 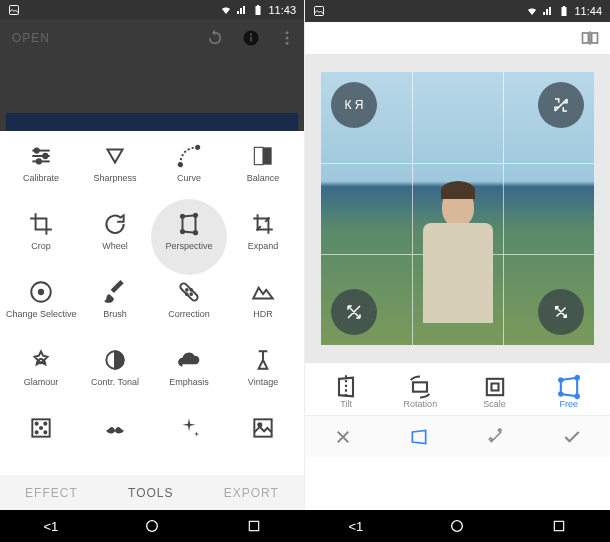 What do you see at coordinates (41, 374) in the screenshot?
I see `tool-glamour: Glamour` at bounding box center [41, 374].